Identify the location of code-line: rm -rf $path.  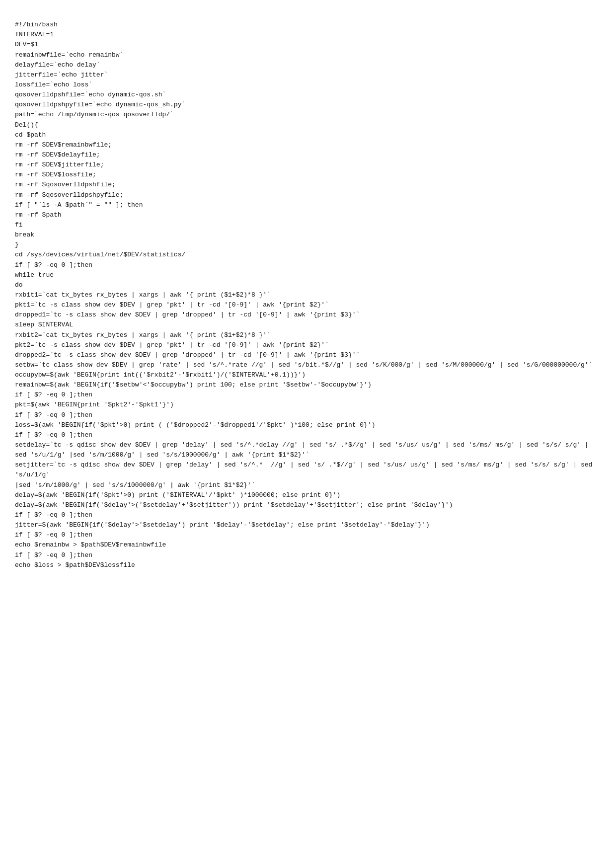
(308, 215).